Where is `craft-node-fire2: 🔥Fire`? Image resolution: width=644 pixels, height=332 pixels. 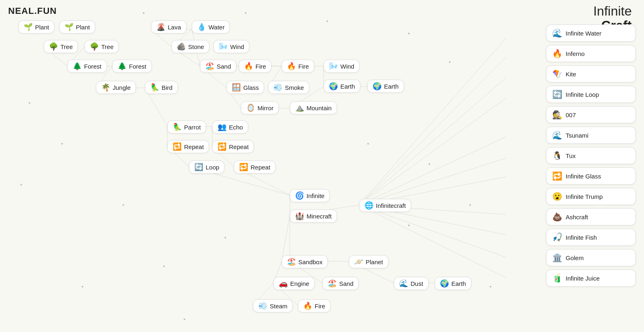 craft-node-fire2: 🔥Fire is located at coordinates (298, 66).